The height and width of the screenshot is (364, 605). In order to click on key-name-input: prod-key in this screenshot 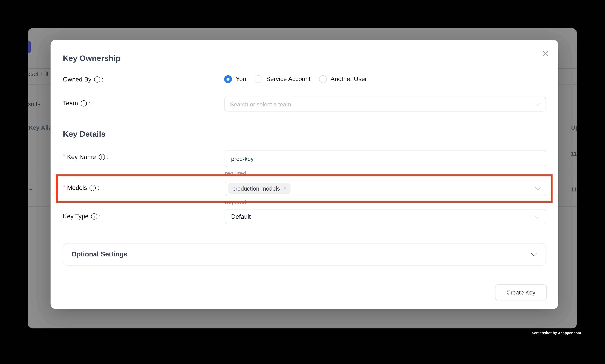, I will do `click(386, 158)`.